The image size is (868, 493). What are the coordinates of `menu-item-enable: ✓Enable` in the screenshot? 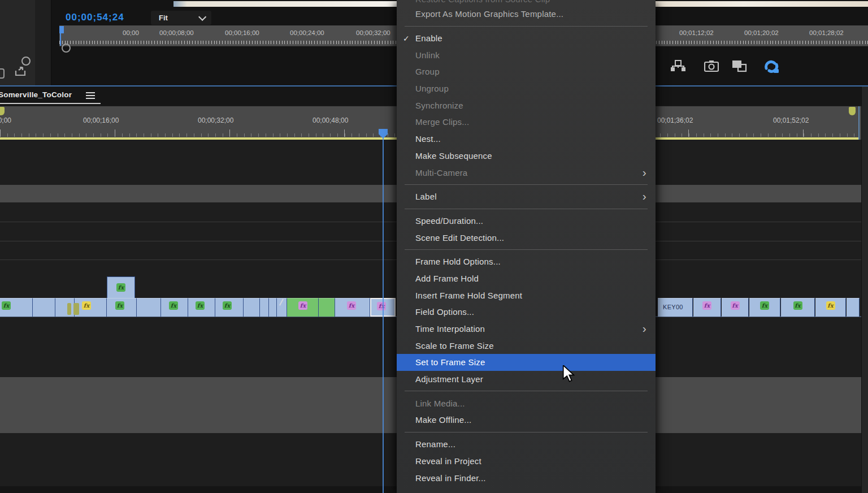 It's located at (526, 38).